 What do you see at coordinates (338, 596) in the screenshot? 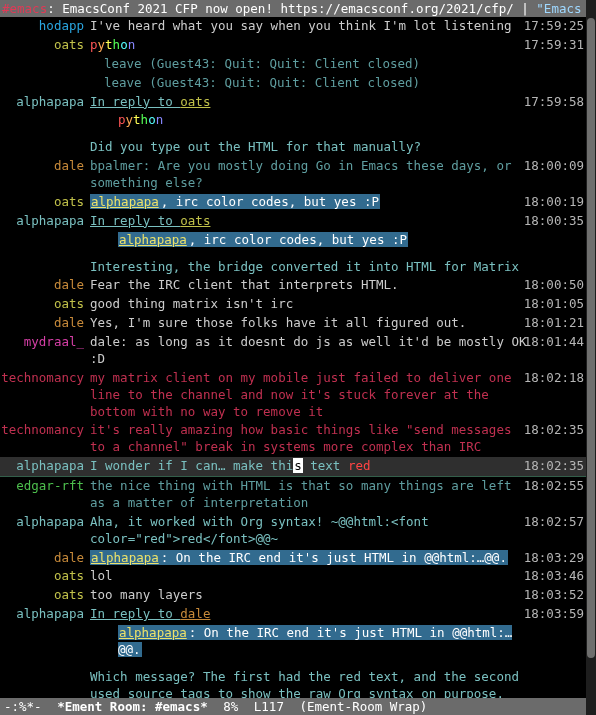
I see `message-body: too many layers` at bounding box center [338, 596].